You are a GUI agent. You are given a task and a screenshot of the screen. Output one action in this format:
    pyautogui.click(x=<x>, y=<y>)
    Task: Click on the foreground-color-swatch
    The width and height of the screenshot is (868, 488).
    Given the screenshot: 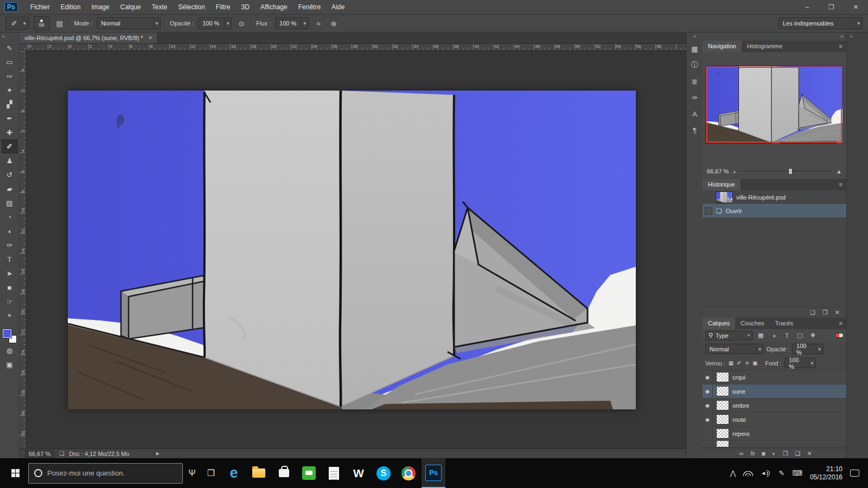 What is the action you would take?
    pyautogui.click(x=7, y=333)
    